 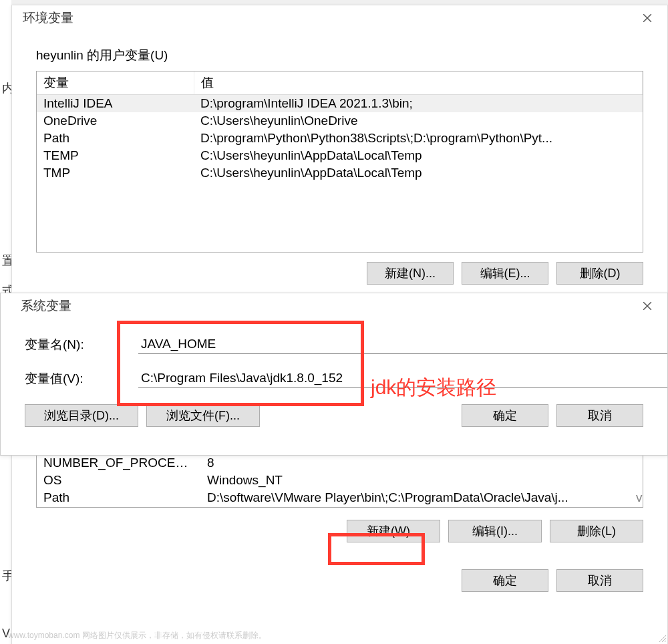 What do you see at coordinates (600, 273) in the screenshot?
I see `delete-user-var-button: 删除(D)` at bounding box center [600, 273].